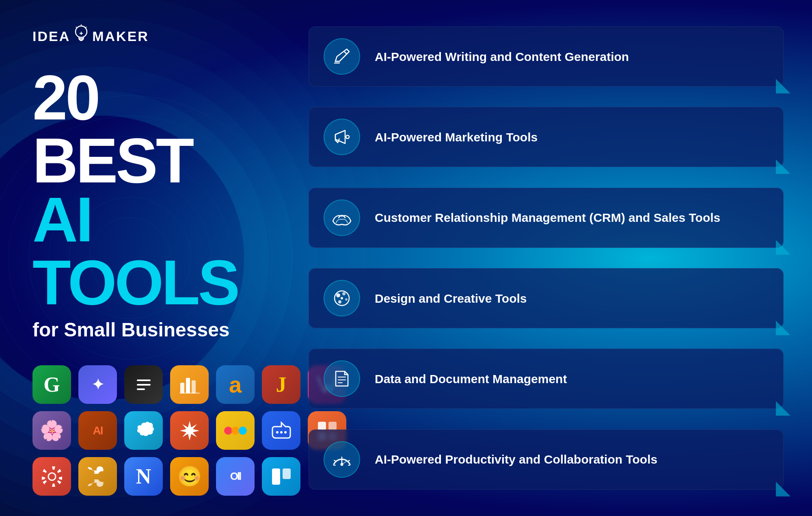 Image resolution: width=812 pixels, height=516 pixels. I want to click on category-card-marketing: AI-Powered Marketing Tools, so click(546, 137).